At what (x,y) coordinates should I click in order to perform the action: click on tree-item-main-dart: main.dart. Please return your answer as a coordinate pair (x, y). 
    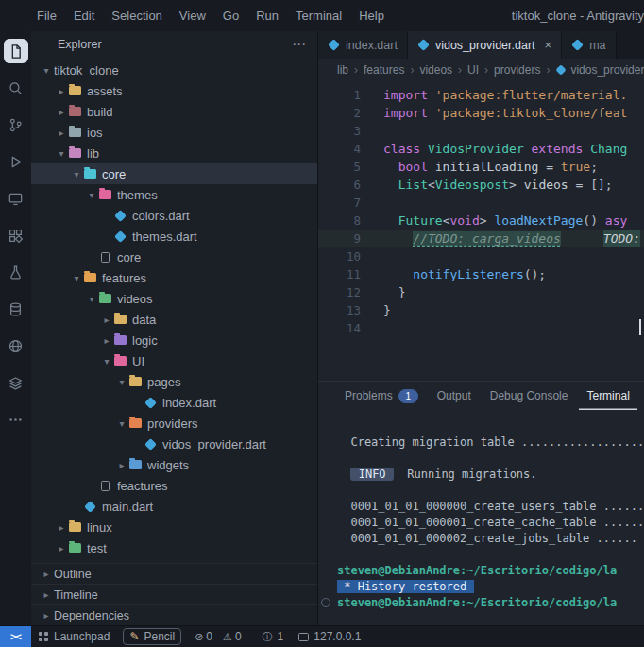
    Looking at the image, I should click on (174, 506).